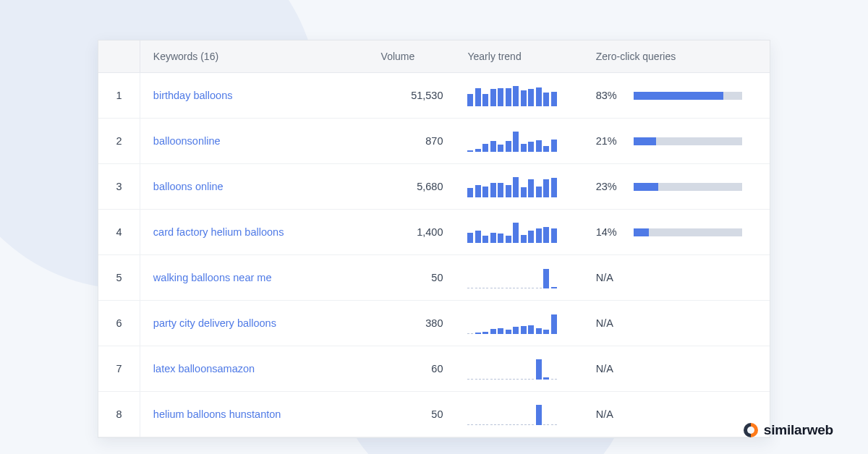  Describe the element at coordinates (679, 142) in the screenshot. I see `zero-click-cell: 21%` at that location.